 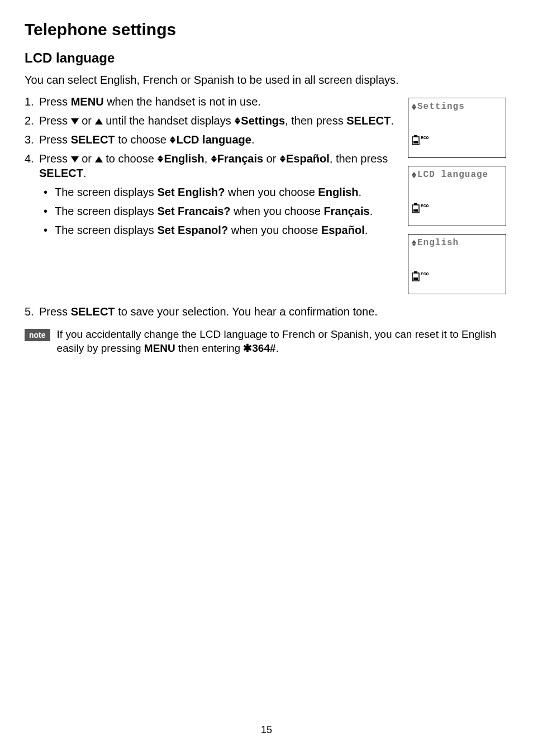 I want to click on lcd-text: Settings, so click(x=441, y=107).